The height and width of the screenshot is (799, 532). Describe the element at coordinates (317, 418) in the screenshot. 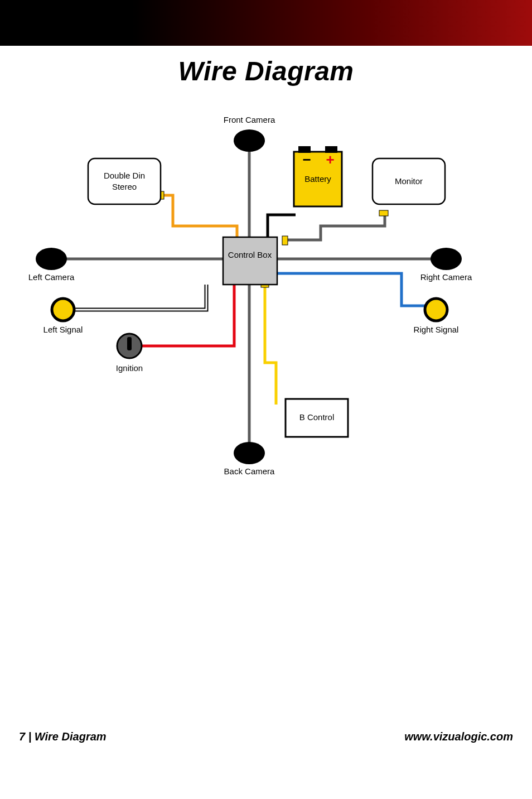

I see `b-control: B Control` at that location.